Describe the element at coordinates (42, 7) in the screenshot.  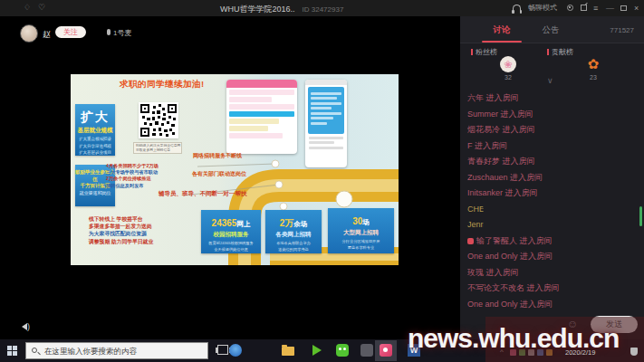
I see `heart-icon: ♡` at that location.